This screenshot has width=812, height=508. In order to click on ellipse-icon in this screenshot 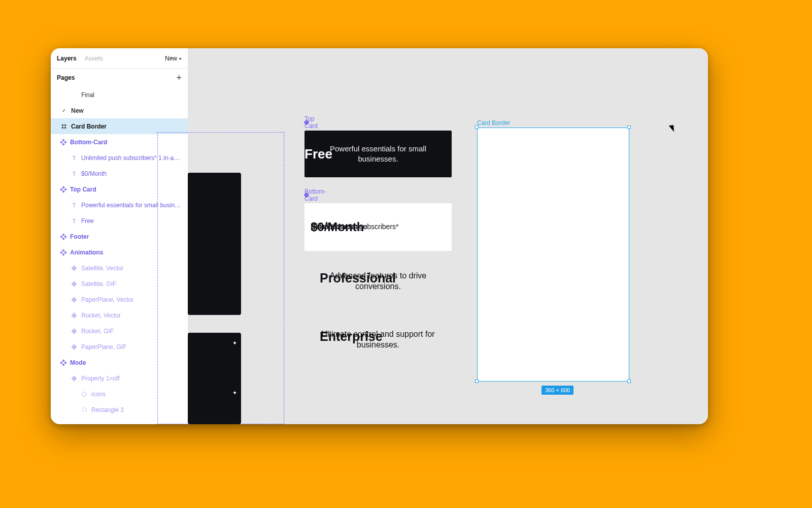, I will do `click(84, 409)`.